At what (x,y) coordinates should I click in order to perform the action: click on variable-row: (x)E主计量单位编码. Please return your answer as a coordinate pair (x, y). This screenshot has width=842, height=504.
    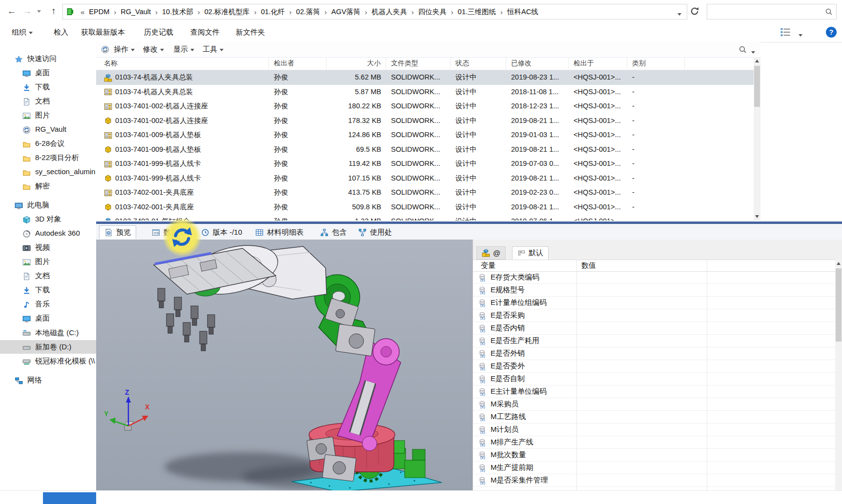
    Looking at the image, I should click on (654, 392).